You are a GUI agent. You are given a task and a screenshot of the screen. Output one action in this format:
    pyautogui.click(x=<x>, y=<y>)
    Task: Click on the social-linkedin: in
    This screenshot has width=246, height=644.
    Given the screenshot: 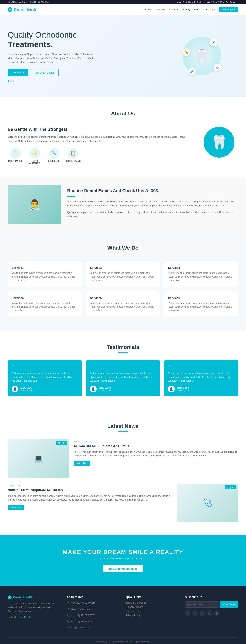 What is the action you would take?
    pyautogui.click(x=202, y=613)
    